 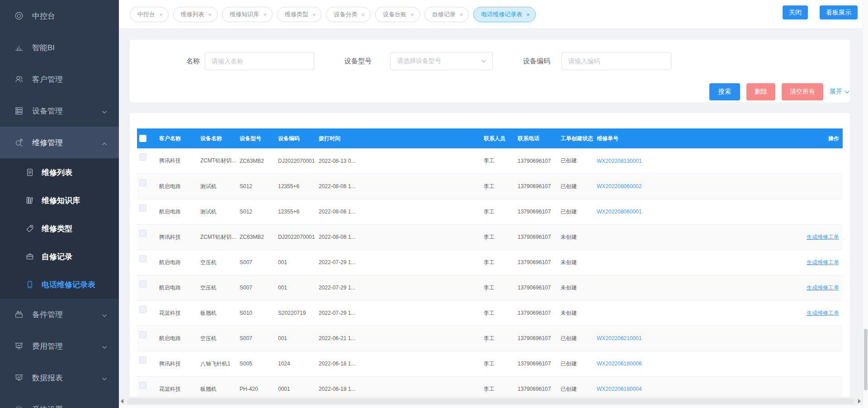 I want to click on sidebar-item-device-management: 设备管理, so click(x=60, y=111).